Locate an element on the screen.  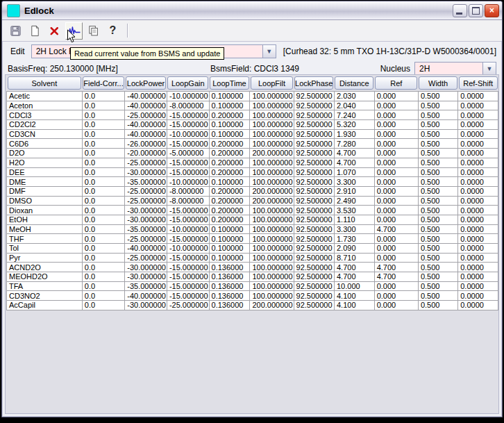
value-cell: 4.100 is located at coordinates (354, 306).